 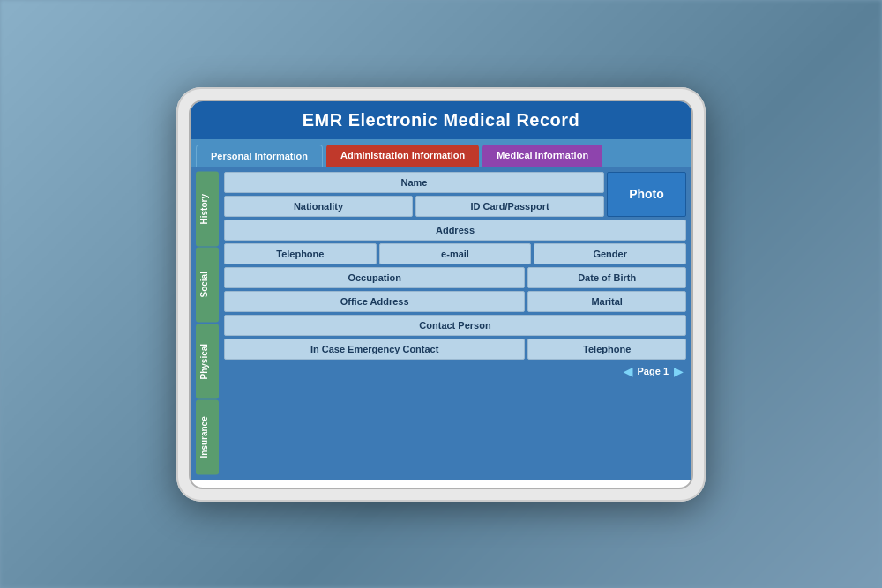 I want to click on address-cell: Address, so click(x=455, y=230).